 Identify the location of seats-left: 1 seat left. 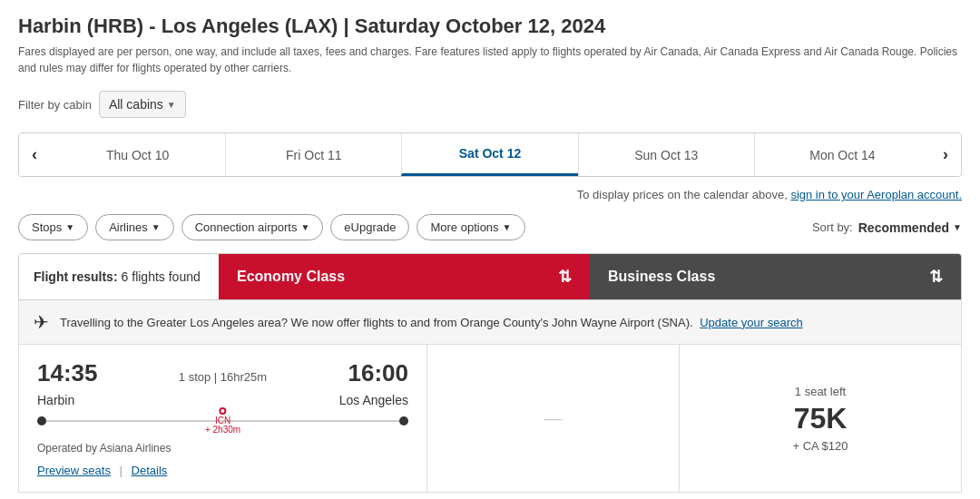
(820, 392).